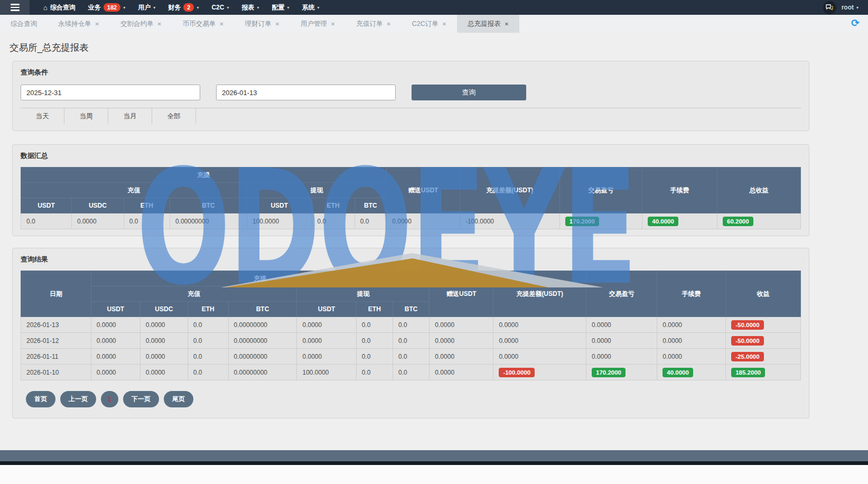 The width and height of the screenshot is (868, 484). What do you see at coordinates (15, 7) in the screenshot?
I see `hamburger-button` at bounding box center [15, 7].